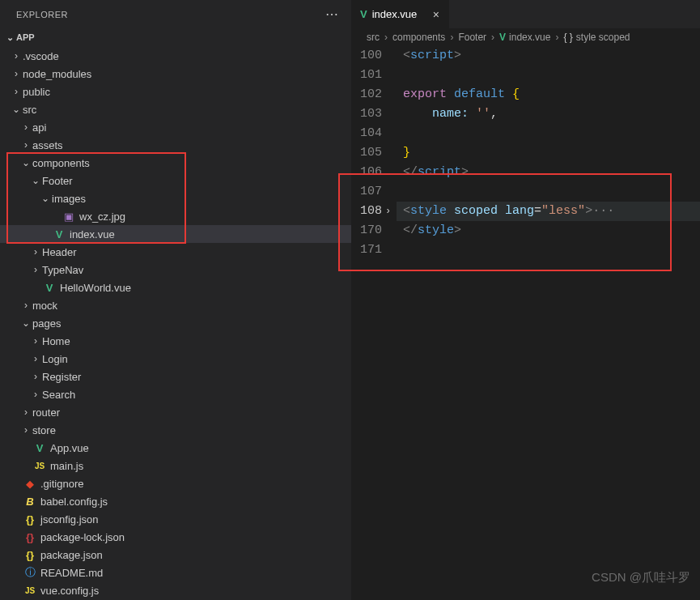 The width and height of the screenshot is (700, 600). What do you see at coordinates (102, 217) in the screenshot?
I see `item-label: wx_cz.jpg` at bounding box center [102, 217].